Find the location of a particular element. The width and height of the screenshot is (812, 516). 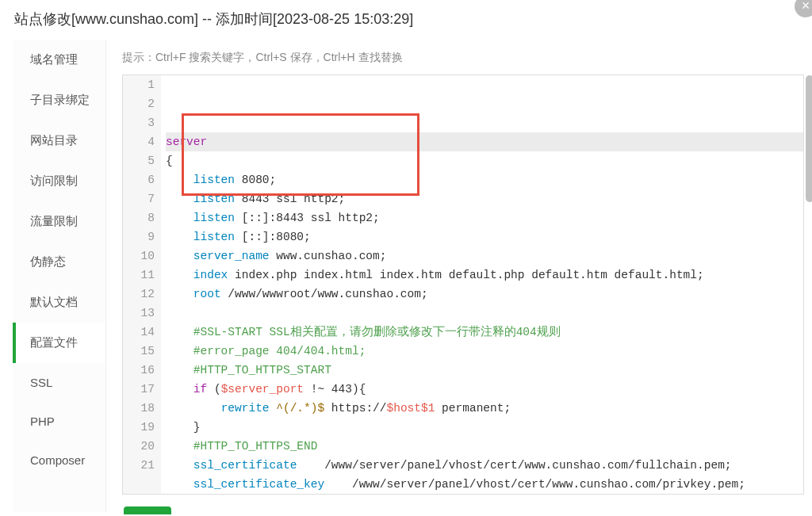

code-line: #error_page 404/404.html; is located at coordinates (485, 351).